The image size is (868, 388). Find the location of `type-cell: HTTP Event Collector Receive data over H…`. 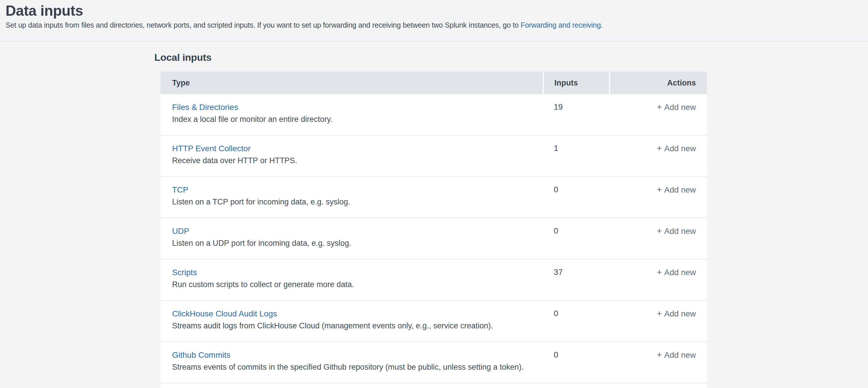

type-cell: HTTP Event Collector Receive data over H… is located at coordinates (352, 156).